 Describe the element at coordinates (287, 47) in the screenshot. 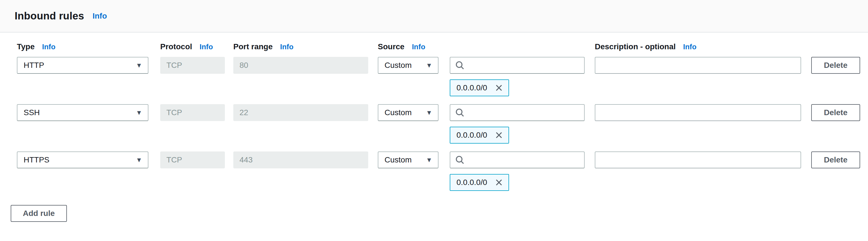

I see `port-range-info-link: Info` at that location.